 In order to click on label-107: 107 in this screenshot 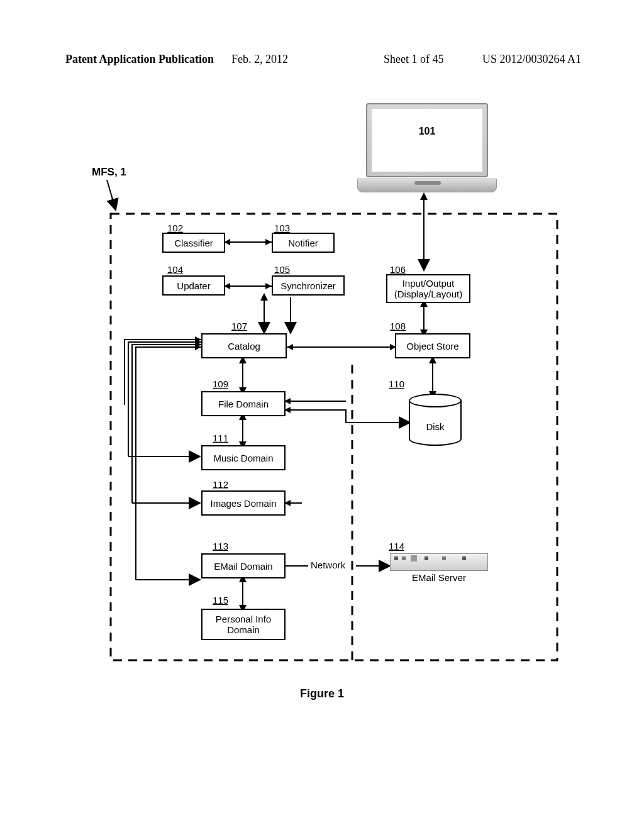, I will do `click(239, 326)`.